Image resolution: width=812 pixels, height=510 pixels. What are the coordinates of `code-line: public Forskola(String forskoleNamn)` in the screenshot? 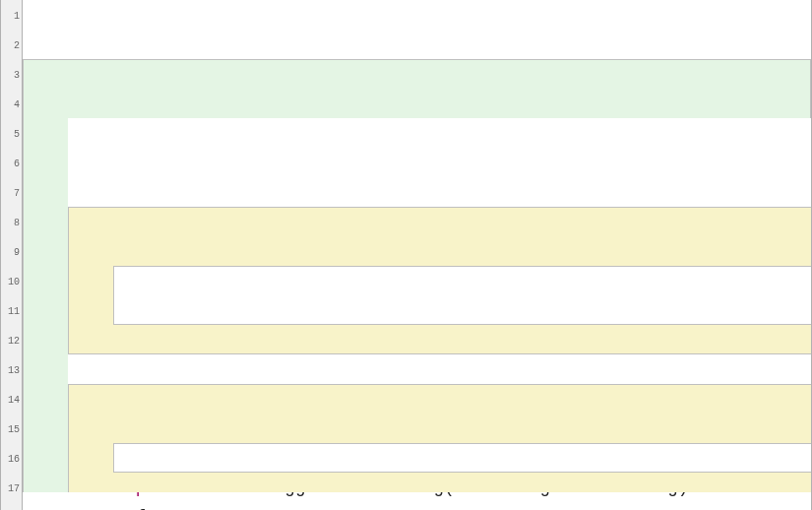 It's located at (417, 222).